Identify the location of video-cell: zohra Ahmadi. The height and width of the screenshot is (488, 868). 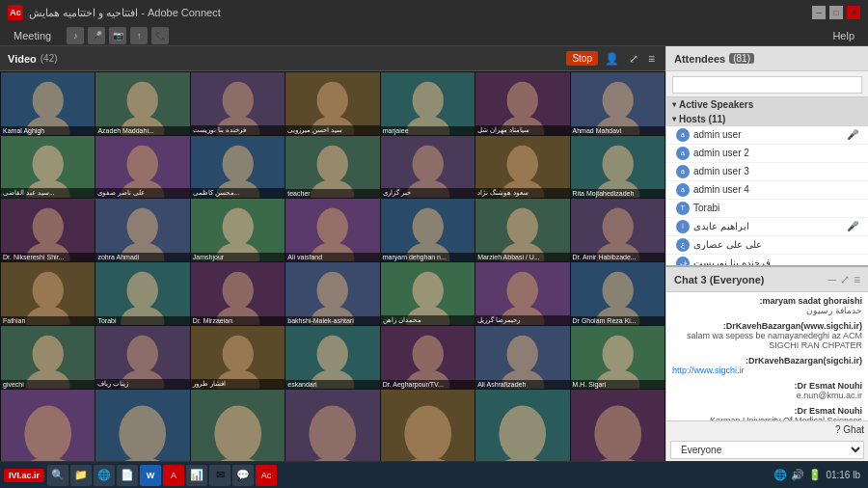
(143, 230).